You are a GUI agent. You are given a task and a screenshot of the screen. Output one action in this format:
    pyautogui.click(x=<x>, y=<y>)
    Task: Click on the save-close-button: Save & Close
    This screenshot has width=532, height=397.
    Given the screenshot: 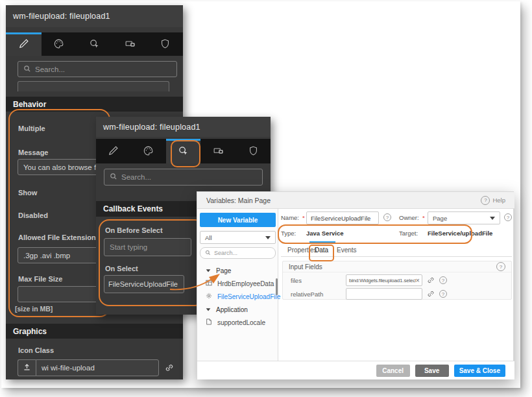 What is the action you would take?
    pyautogui.click(x=480, y=371)
    